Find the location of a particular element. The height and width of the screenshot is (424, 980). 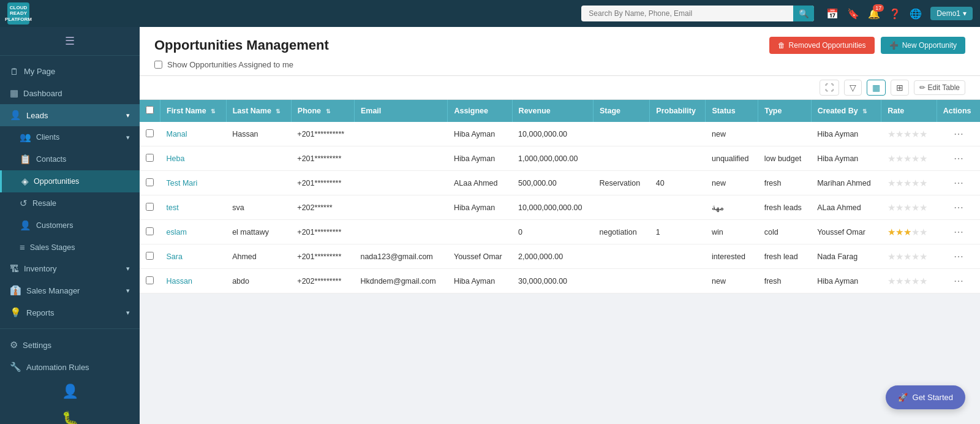

bookmark-icon: 🔖 is located at coordinates (853, 13).